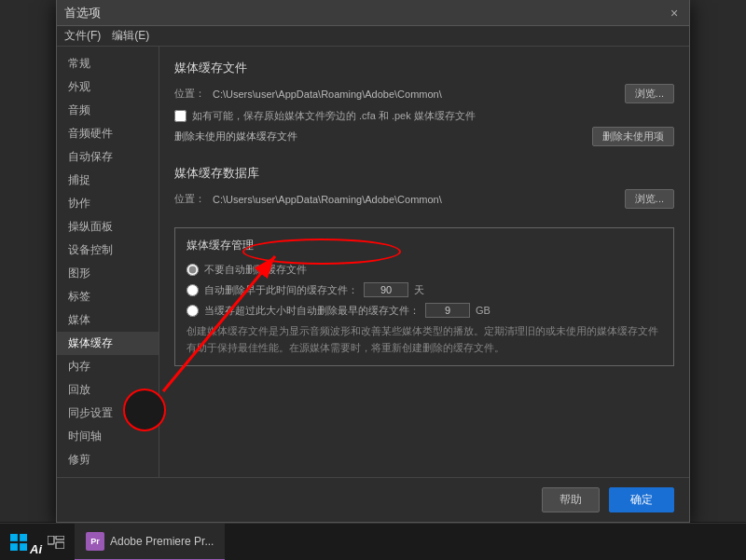  Describe the element at coordinates (311, 311) in the screenshot. I see `radio3-label: 当缓存超过此大小时自动删除最早的缓存文件：` at that location.